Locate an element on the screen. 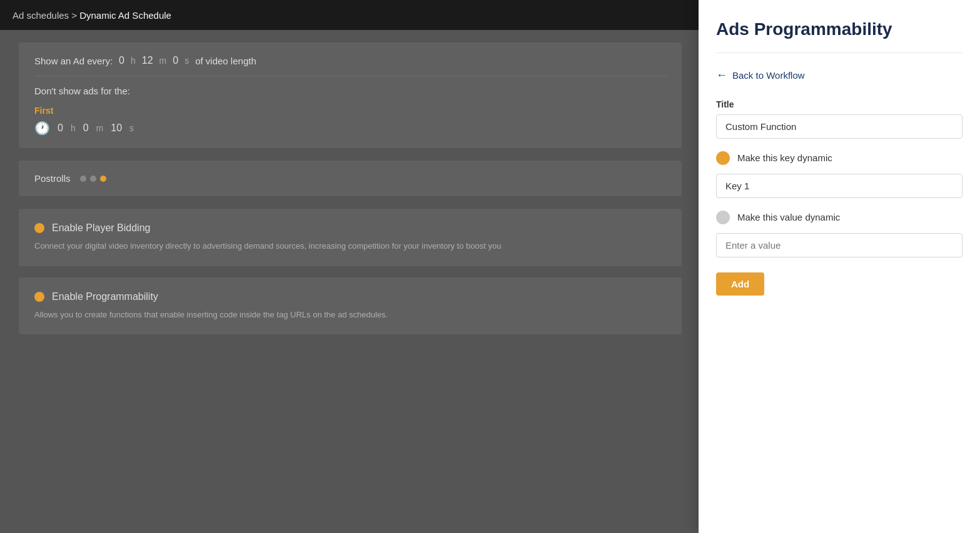  key-dynamic-toggle-row: Make this key dynamic is located at coordinates (839, 158).